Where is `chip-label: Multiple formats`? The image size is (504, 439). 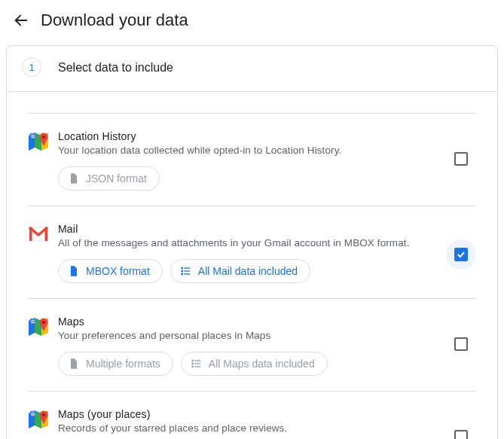 chip-label: Multiple formats is located at coordinates (124, 364).